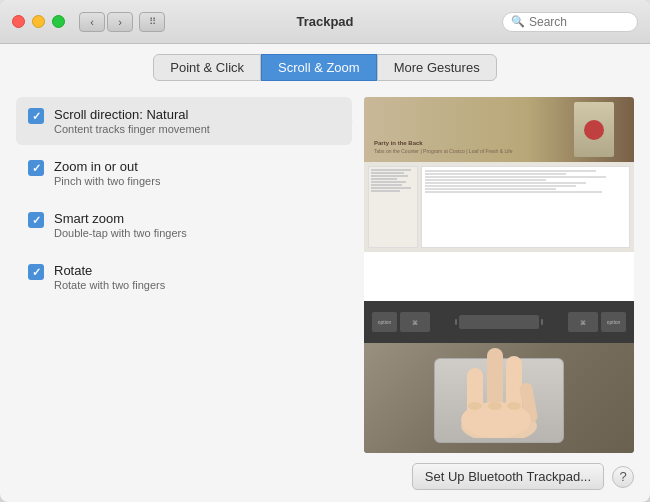  What do you see at coordinates (38, 22) in the screenshot?
I see `traffic-lights` at bounding box center [38, 22].